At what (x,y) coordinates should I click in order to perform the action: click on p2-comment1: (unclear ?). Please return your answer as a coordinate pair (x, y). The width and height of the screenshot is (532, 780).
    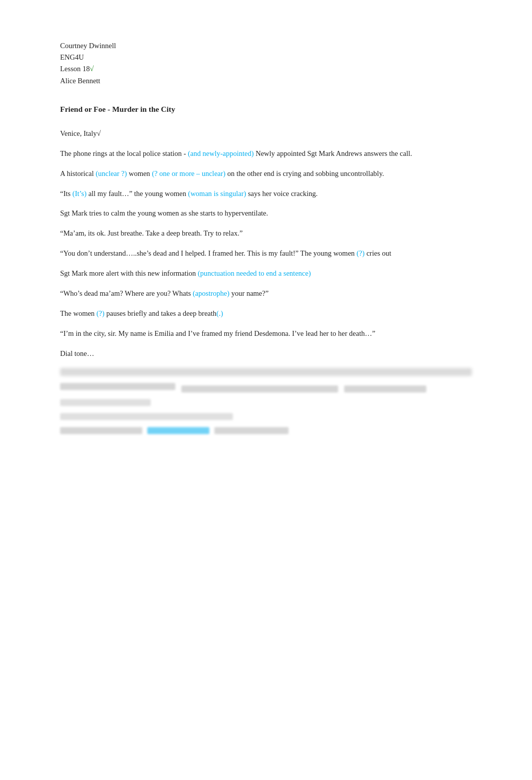
    Looking at the image, I should click on (111, 173).